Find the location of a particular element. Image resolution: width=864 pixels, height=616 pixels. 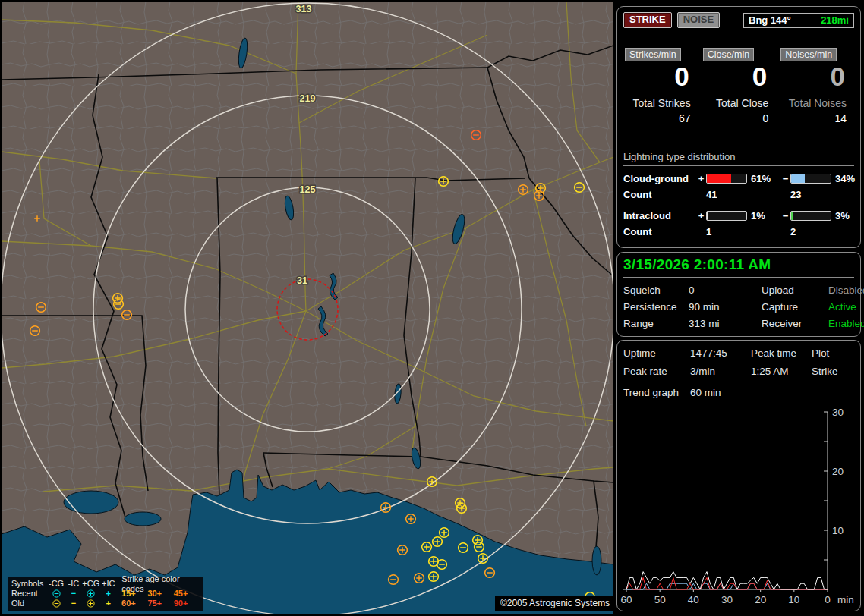

trend-panel: Uptime 1477:45 Peak time Plot Peak rate … is located at coordinates (739, 476).